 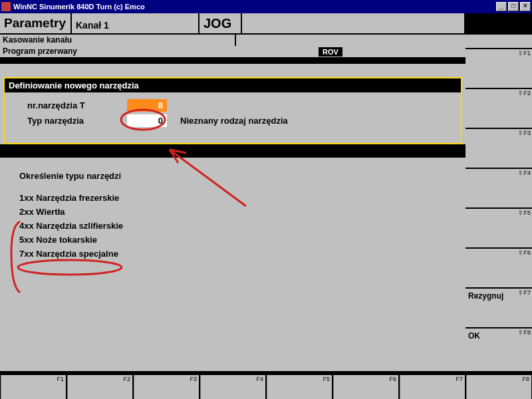 What do you see at coordinates (60, 379) in the screenshot?
I see `fkey-label: F1` at bounding box center [60, 379].